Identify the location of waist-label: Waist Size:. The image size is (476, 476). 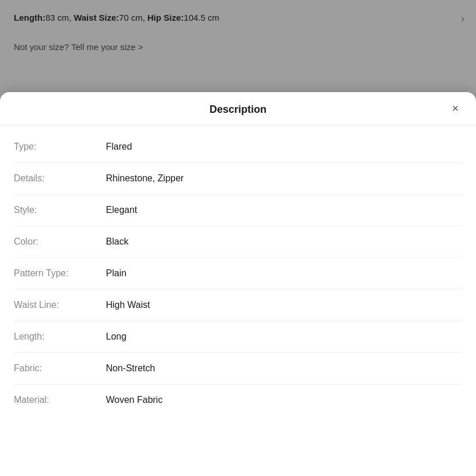
(97, 17).